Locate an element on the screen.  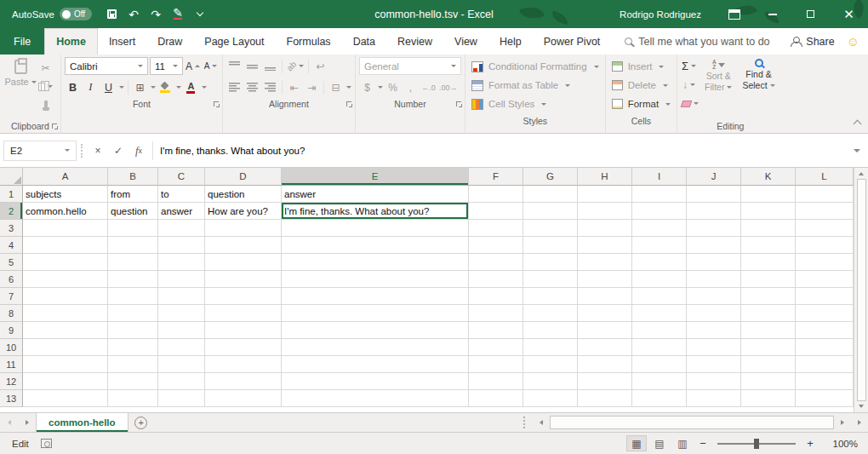
font-color-button: A is located at coordinates (191, 87).